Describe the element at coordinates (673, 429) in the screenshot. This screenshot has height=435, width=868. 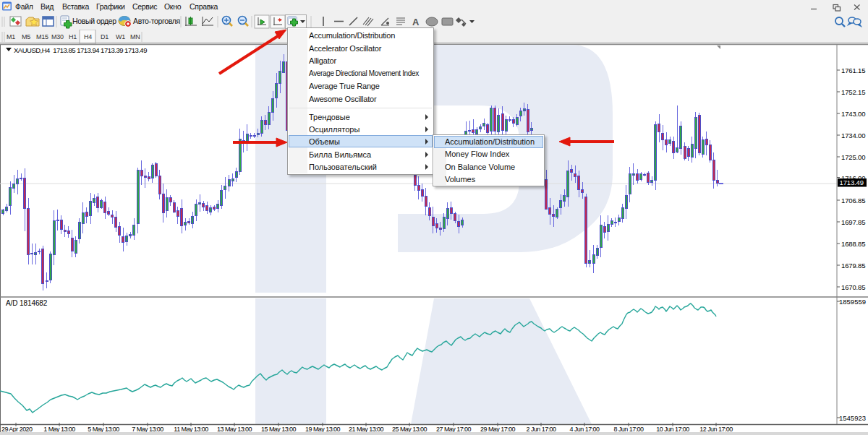
I see `svg-text: 10 Jun 17:00` at that location.